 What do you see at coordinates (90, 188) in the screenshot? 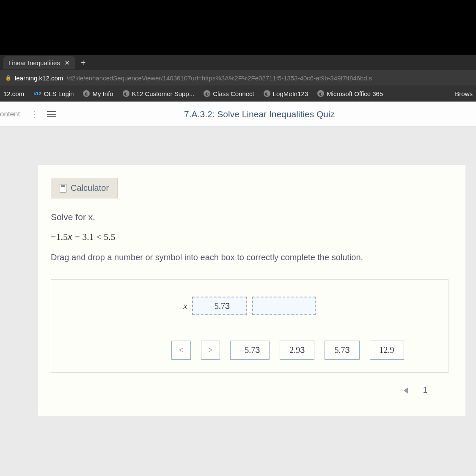
I see `calculator-label: Calculator` at bounding box center [90, 188].